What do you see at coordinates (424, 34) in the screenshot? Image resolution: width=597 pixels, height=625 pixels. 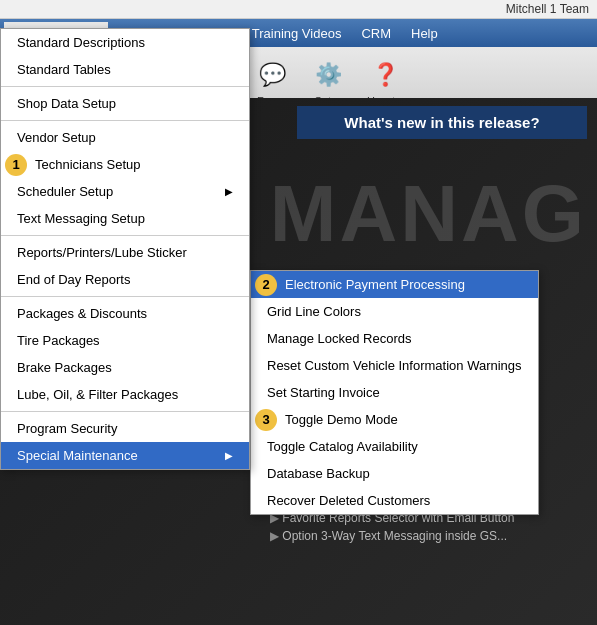 I see `menu-help: Help` at bounding box center [424, 34].